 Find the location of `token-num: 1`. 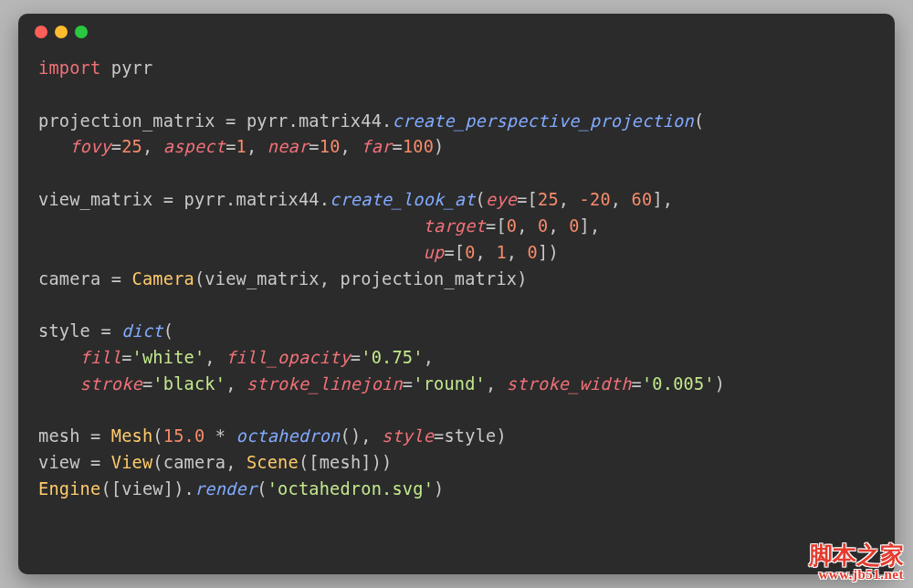

token-num: 1 is located at coordinates (241, 146).